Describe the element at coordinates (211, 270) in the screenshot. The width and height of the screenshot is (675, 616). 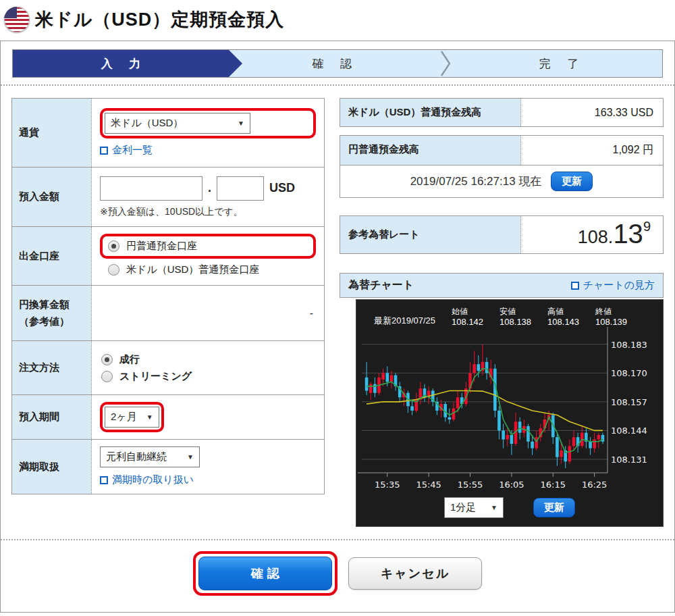
I see `withdraw-option-usd: 米ドル（USD）普通預金口座` at that location.